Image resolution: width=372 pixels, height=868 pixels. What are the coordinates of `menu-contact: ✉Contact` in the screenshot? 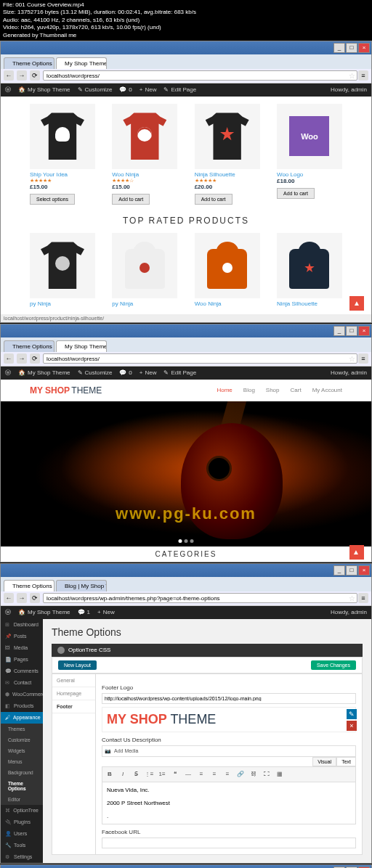 It's located at (22, 683).